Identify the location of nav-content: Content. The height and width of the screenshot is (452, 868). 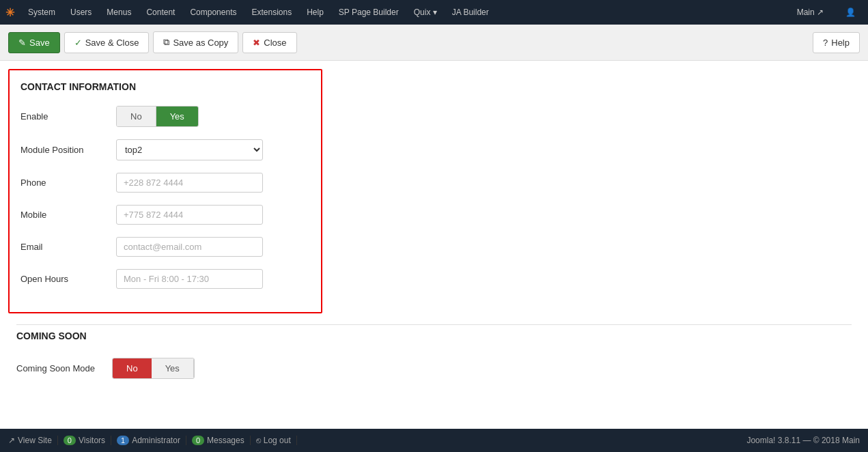
(160, 12).